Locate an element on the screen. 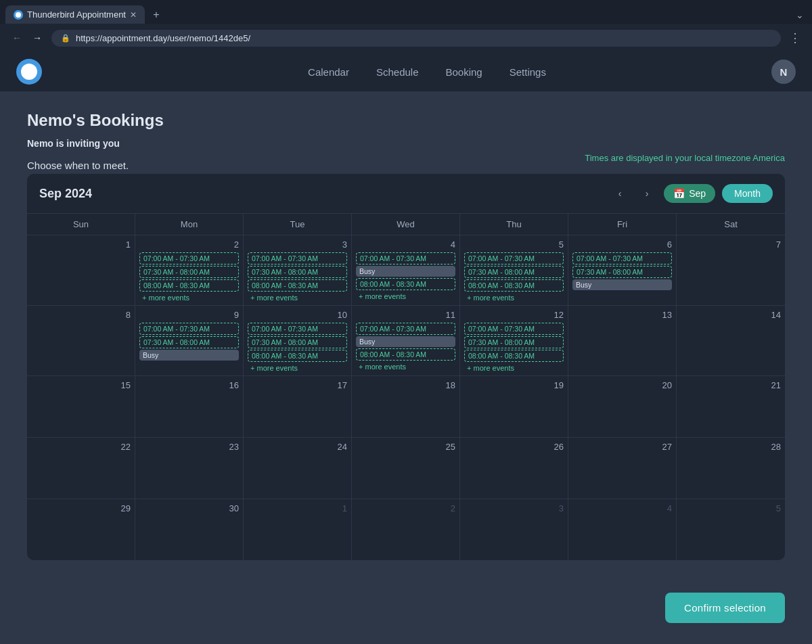 The image size is (812, 644). nav-settings: Settings is located at coordinates (528, 72).